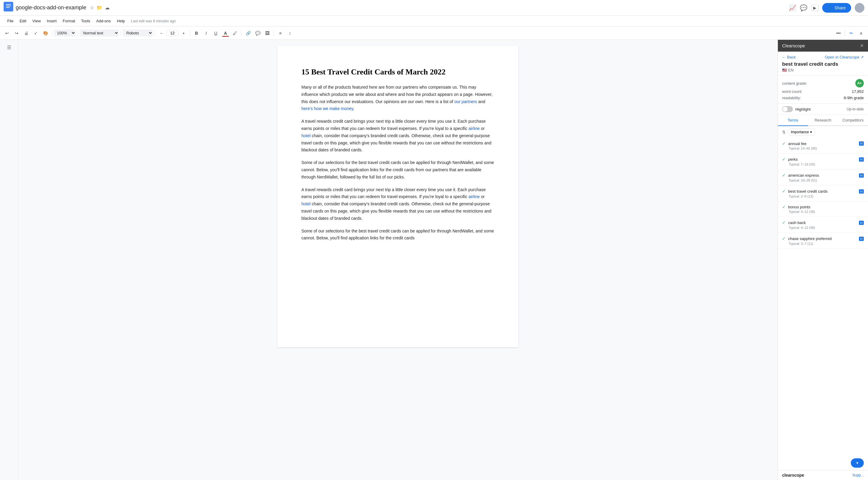  What do you see at coordinates (36, 33) in the screenshot?
I see `spellcheck-button: ✓` at bounding box center [36, 33].